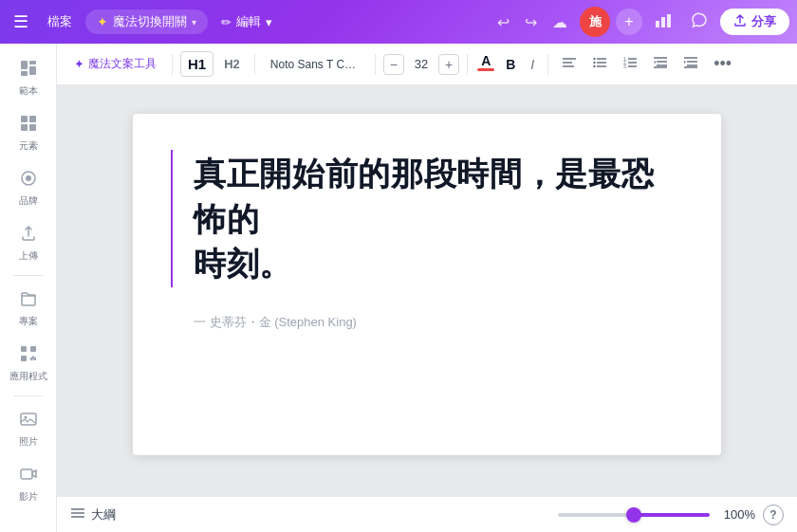  I want to click on undo-redo-group: ↩ ↪ ☁, so click(532, 23).